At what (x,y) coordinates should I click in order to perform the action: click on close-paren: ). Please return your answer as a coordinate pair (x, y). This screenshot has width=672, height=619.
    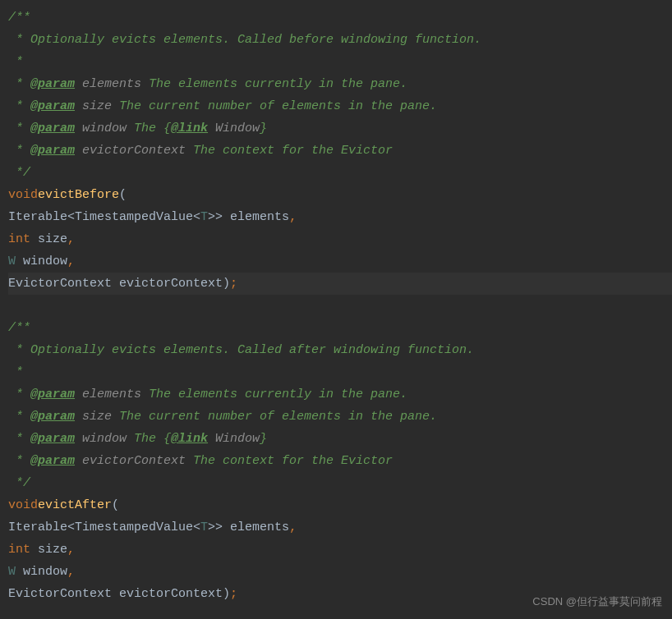
    Looking at the image, I should click on (227, 594).